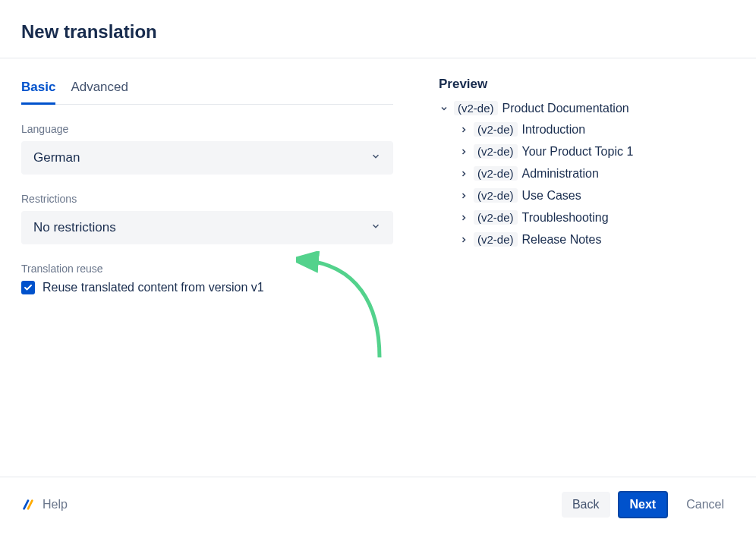 Image resolution: width=756 pixels, height=535 pixels. What do you see at coordinates (55, 505) in the screenshot?
I see `help-label: Help` at bounding box center [55, 505].